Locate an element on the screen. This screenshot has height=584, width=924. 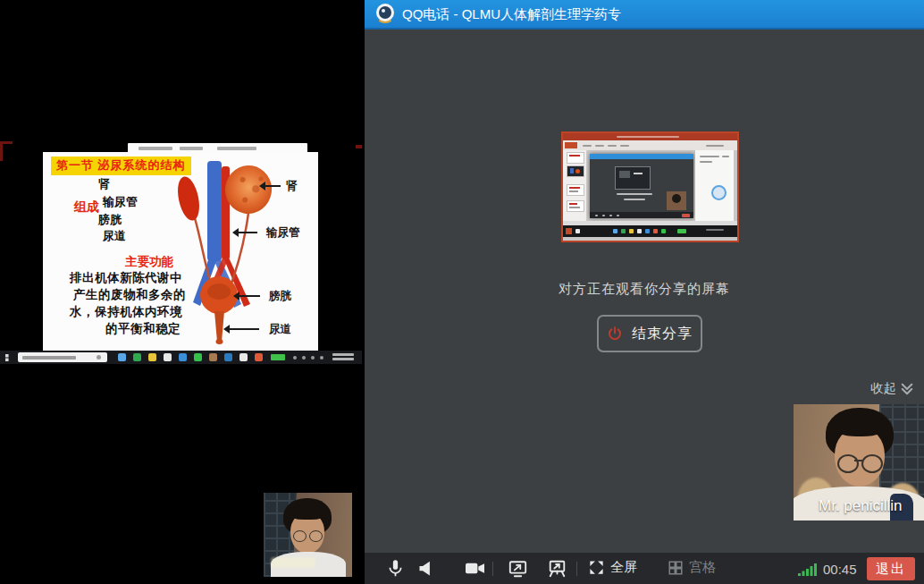
share-bar-text-blur is located at coordinates (155, 148).